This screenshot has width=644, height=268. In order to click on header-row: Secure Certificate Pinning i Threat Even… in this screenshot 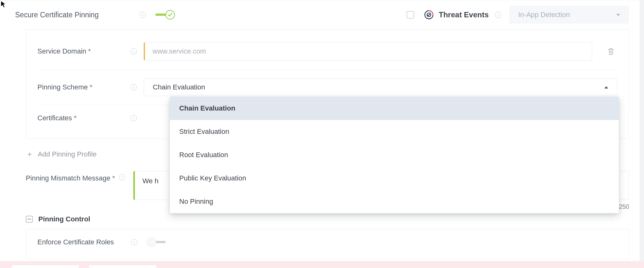, I will do `click(322, 15)`.